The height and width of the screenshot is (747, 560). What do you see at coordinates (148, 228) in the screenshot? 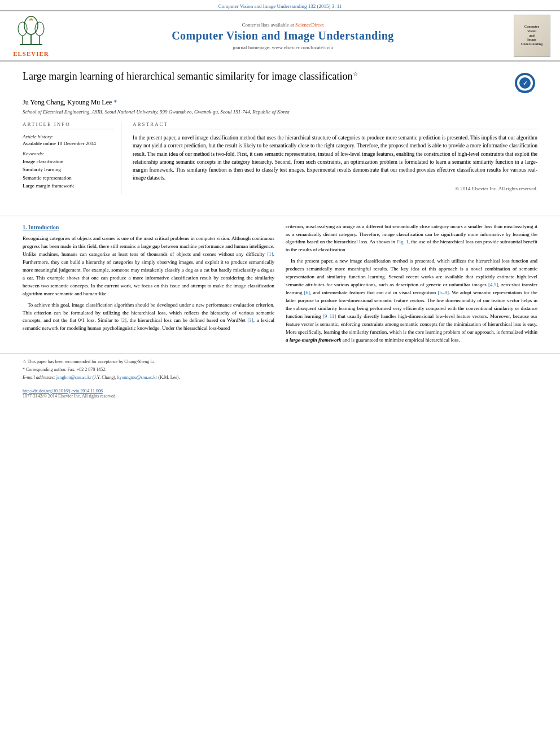
I see `intro-heading: 1. Introduction` at bounding box center [148, 228].